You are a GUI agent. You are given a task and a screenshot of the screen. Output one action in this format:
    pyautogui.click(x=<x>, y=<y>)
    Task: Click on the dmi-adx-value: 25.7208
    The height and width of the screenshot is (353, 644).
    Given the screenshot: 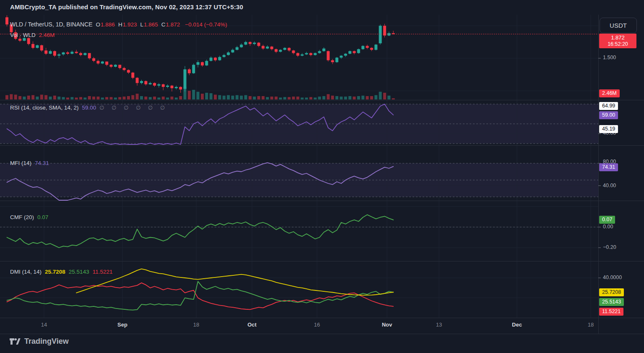 What is the action you would take?
    pyautogui.click(x=55, y=272)
    